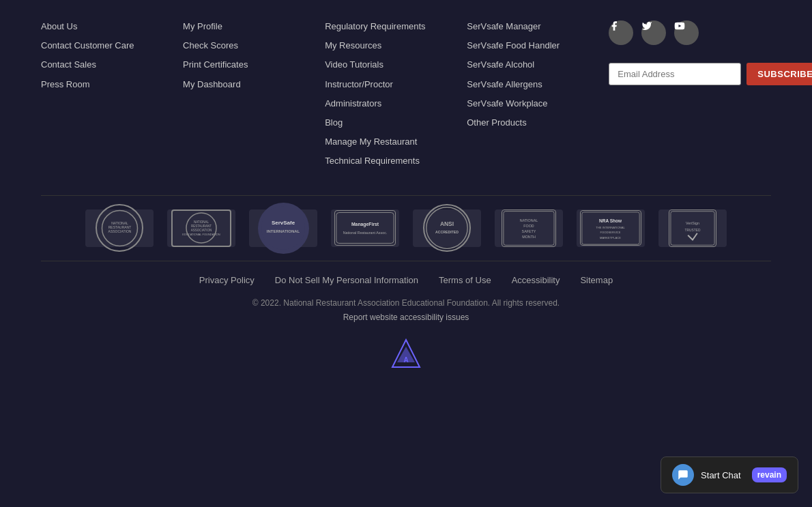 Image resolution: width=812 pixels, height=507 pixels. What do you see at coordinates (683, 475) in the screenshot?
I see `chat-icon` at bounding box center [683, 475].